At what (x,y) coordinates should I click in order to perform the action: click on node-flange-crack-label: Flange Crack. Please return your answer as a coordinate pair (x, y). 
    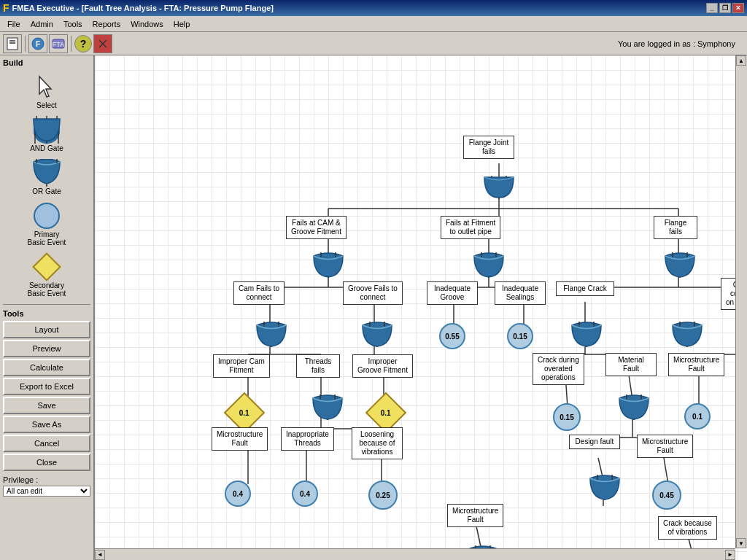
    Looking at the image, I should click on (585, 289).